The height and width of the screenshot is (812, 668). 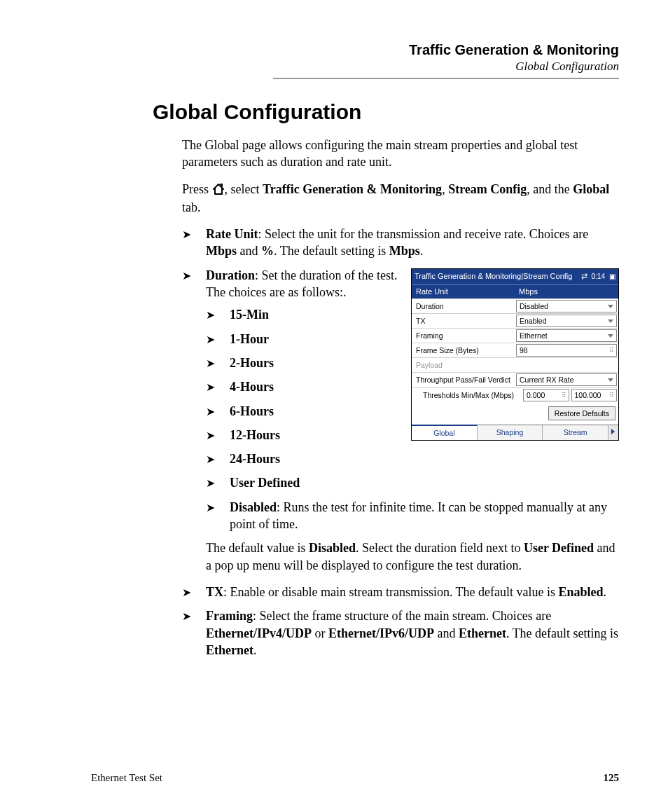 What do you see at coordinates (412, 315) in the screenshot?
I see `choice-15-min: 15-Min` at bounding box center [412, 315].